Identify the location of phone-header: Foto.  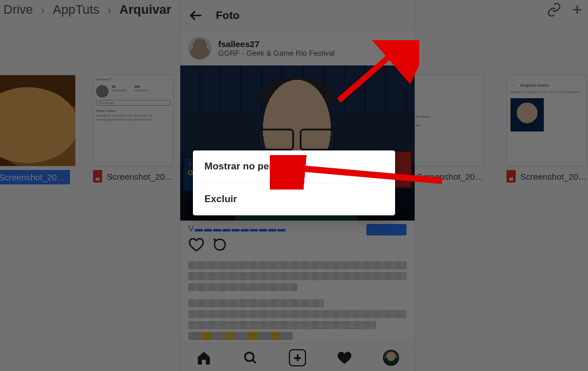
(297, 16).